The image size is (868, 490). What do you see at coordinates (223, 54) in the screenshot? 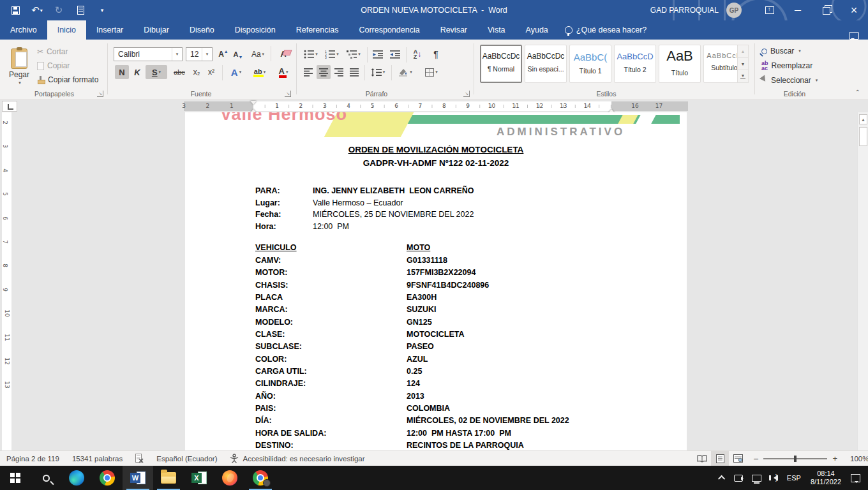
I see `grow-font-button: A▲` at bounding box center [223, 54].